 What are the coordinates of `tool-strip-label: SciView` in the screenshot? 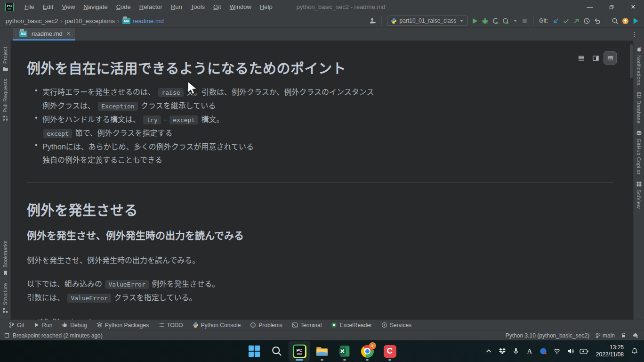 It's located at (639, 199).